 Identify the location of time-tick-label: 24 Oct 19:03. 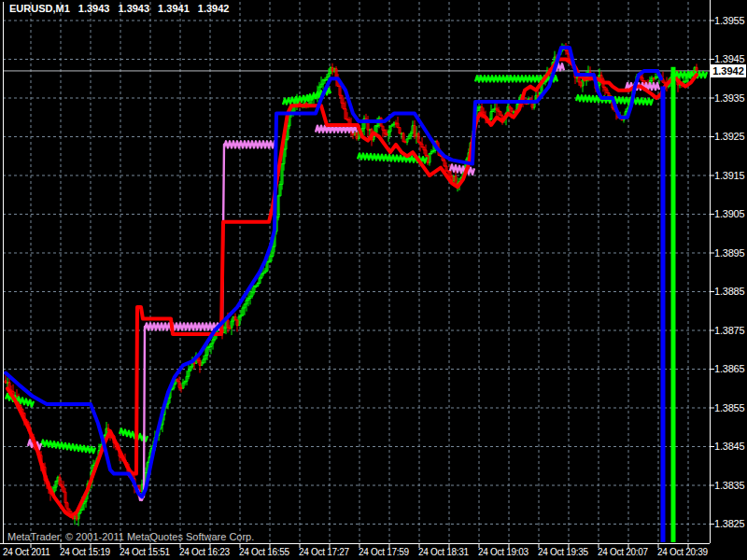
(503, 553).